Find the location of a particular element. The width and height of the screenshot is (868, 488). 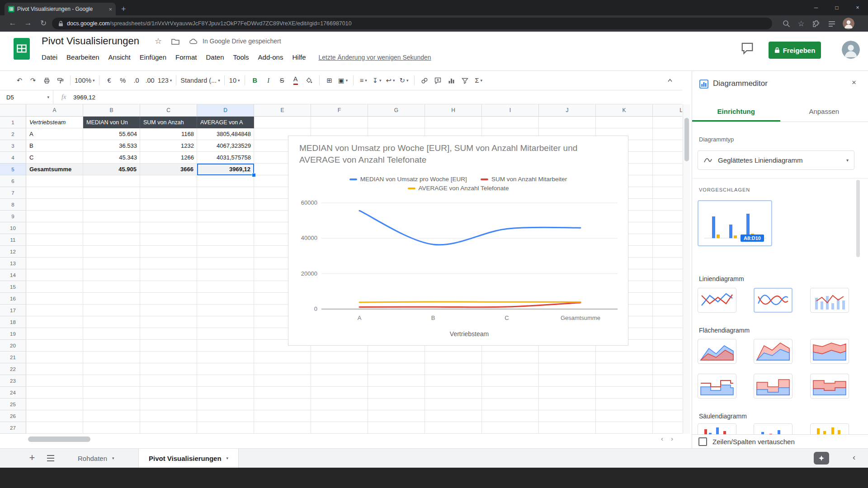

row-header-5: 5 is located at coordinates (13, 169).